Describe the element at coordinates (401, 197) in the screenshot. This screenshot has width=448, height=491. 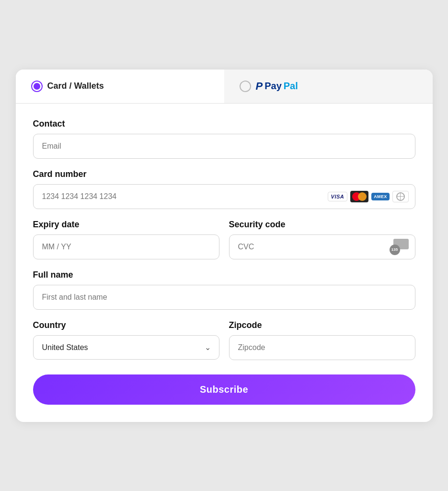
I see `diners-icon` at that location.